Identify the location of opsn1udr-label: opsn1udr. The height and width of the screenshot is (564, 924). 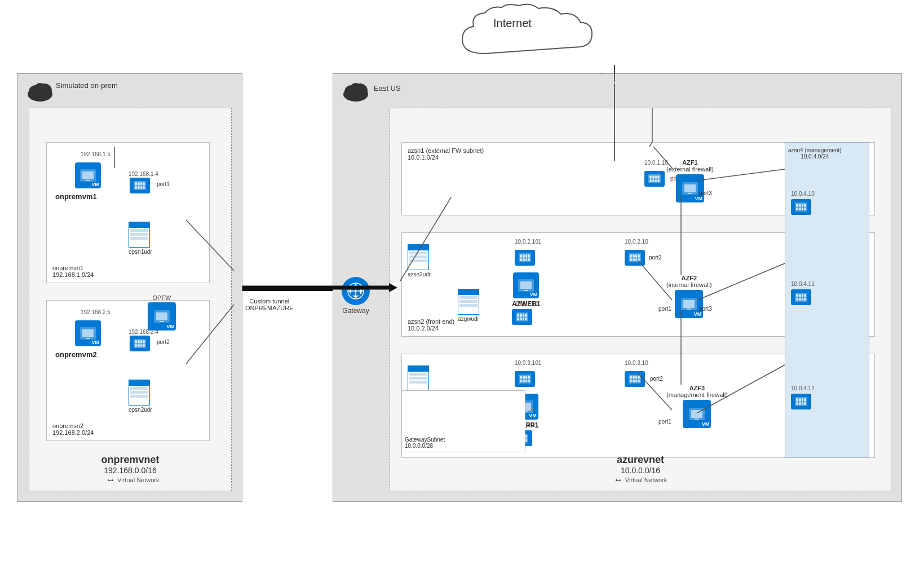
(140, 252).